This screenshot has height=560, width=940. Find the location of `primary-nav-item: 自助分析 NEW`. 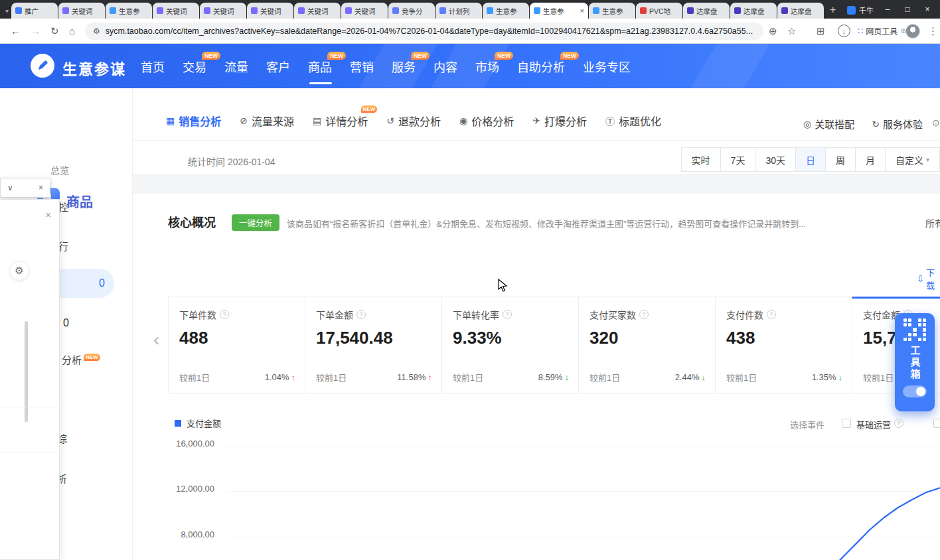

primary-nav-item: 自助分析 NEW is located at coordinates (541, 66).